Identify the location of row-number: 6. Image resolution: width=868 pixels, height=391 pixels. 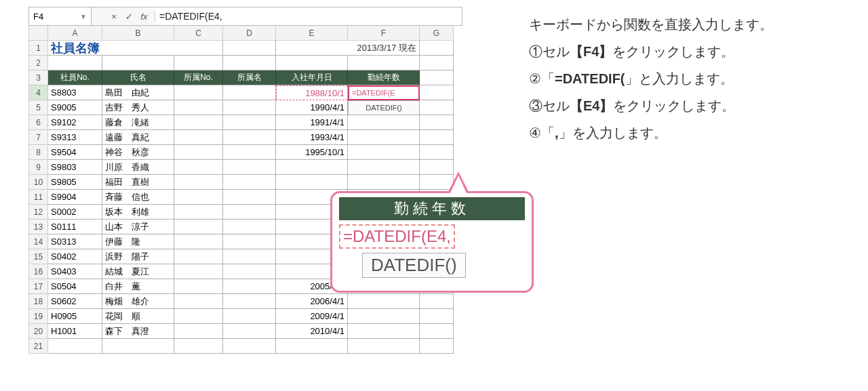
(39, 123).